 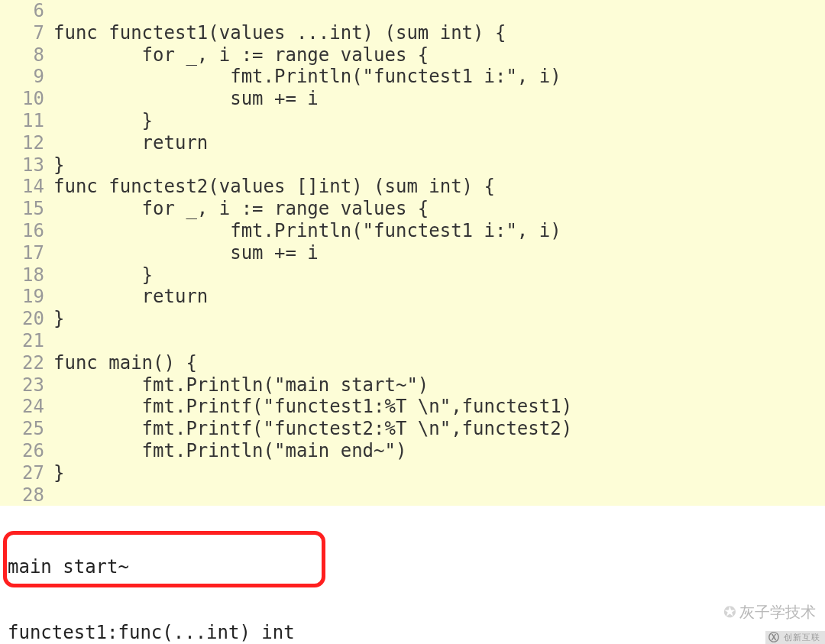 What do you see at coordinates (27, 186) in the screenshot?
I see `line-number: 14` at bounding box center [27, 186].